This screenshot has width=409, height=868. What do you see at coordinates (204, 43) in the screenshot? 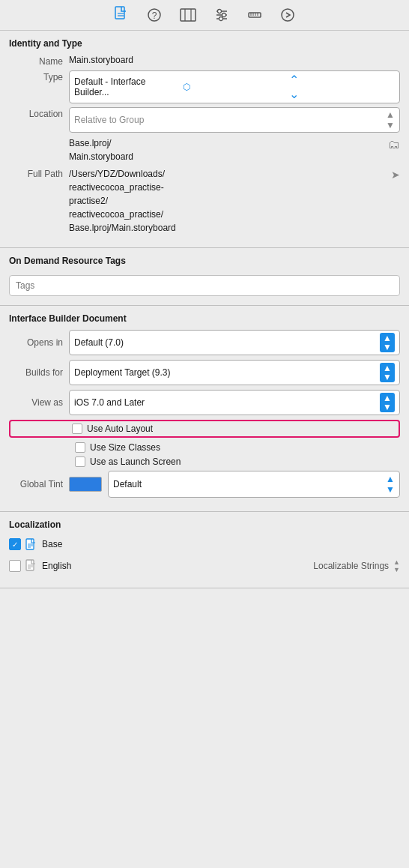
I see `identity-section-title: Identity and Type` at bounding box center [204, 43].